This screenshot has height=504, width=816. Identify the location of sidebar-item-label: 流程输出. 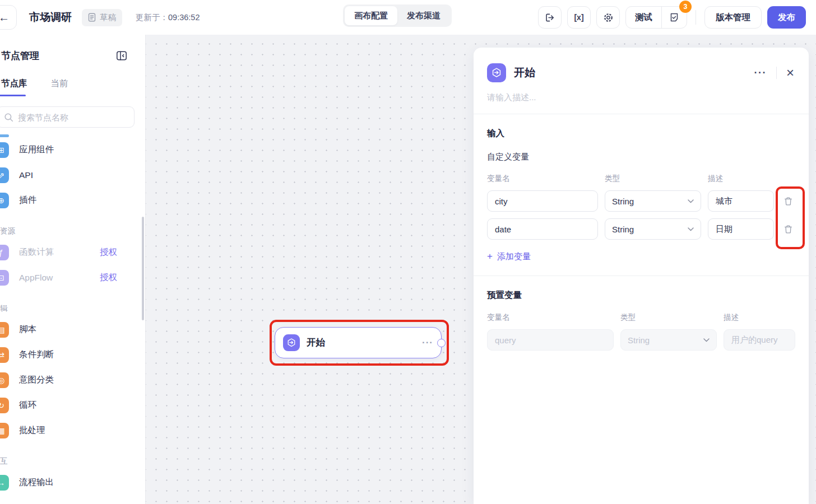
(36, 483).